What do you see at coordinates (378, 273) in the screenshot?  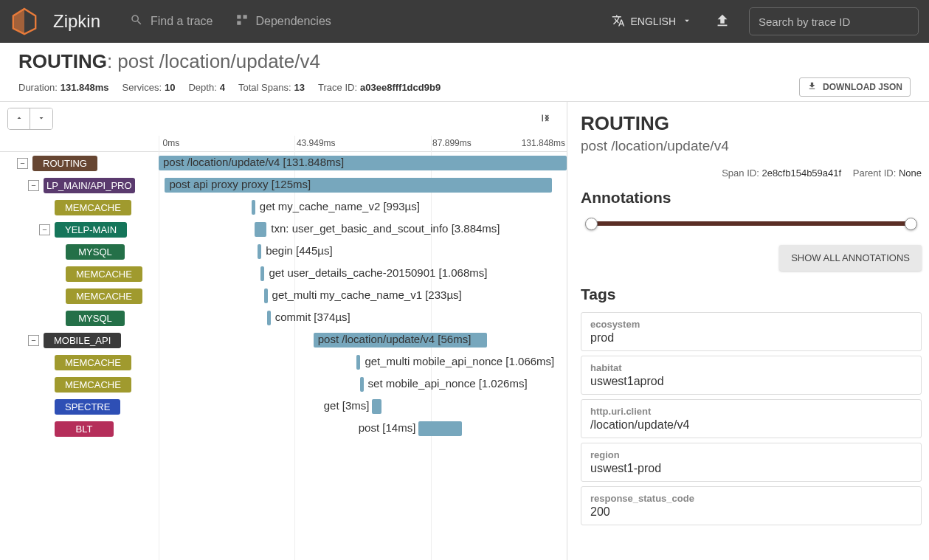 I see `span-label: get user_details_cache-20150901 [1.068ms…` at bounding box center [378, 273].